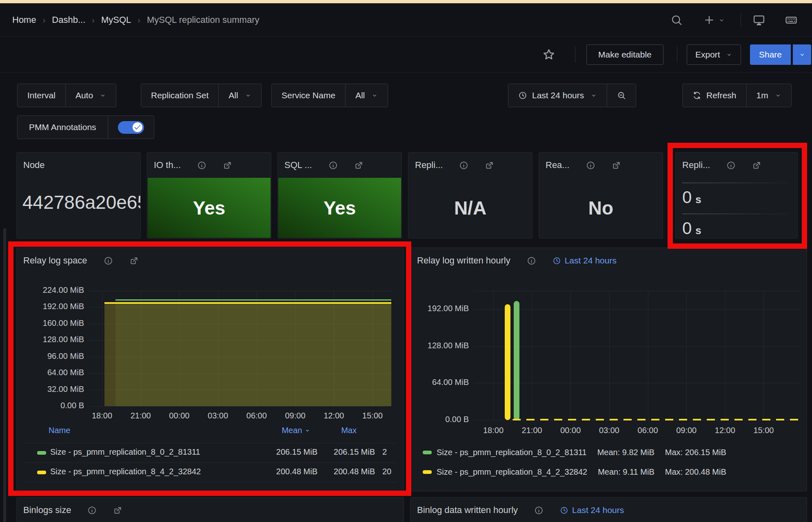 The width and height of the screenshot is (812, 522). What do you see at coordinates (366, 95) in the screenshot?
I see `service-name-select: All` at bounding box center [366, 95].